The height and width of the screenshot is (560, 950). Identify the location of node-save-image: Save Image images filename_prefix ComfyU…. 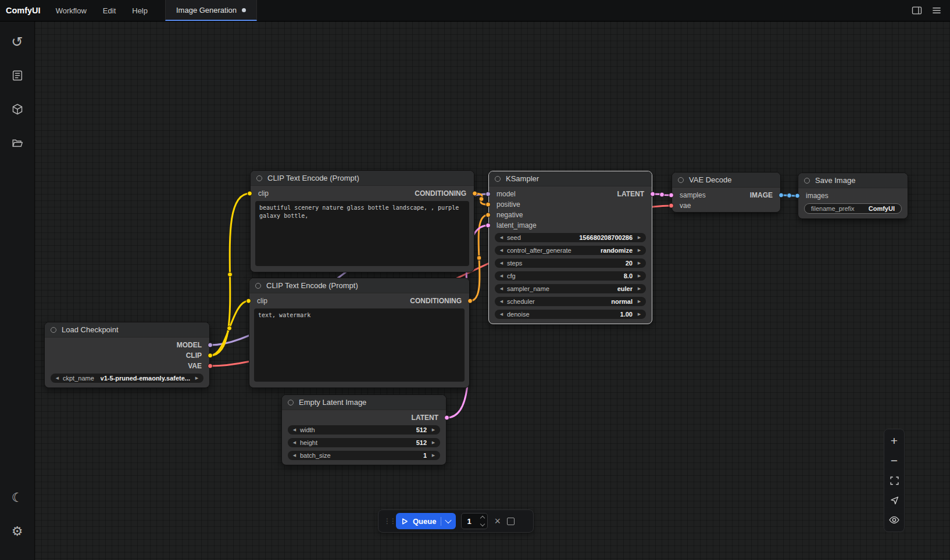
(853, 196).